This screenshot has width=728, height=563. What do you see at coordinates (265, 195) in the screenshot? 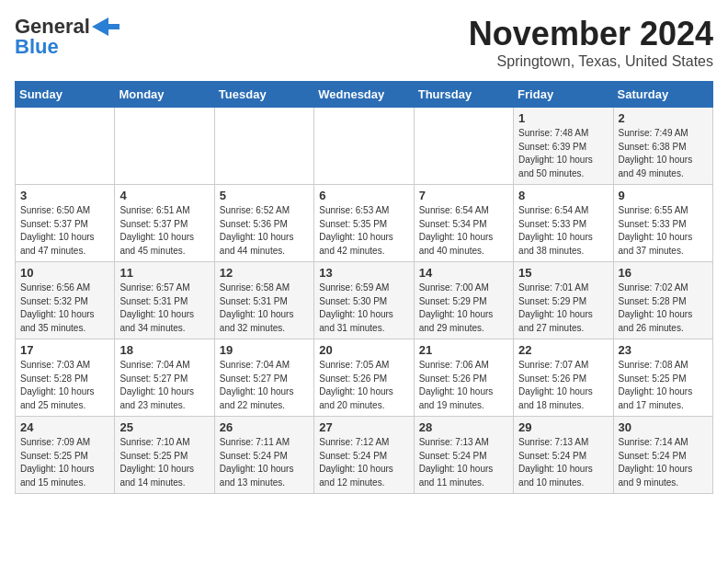
I see `day-number: 5` at bounding box center [265, 195].